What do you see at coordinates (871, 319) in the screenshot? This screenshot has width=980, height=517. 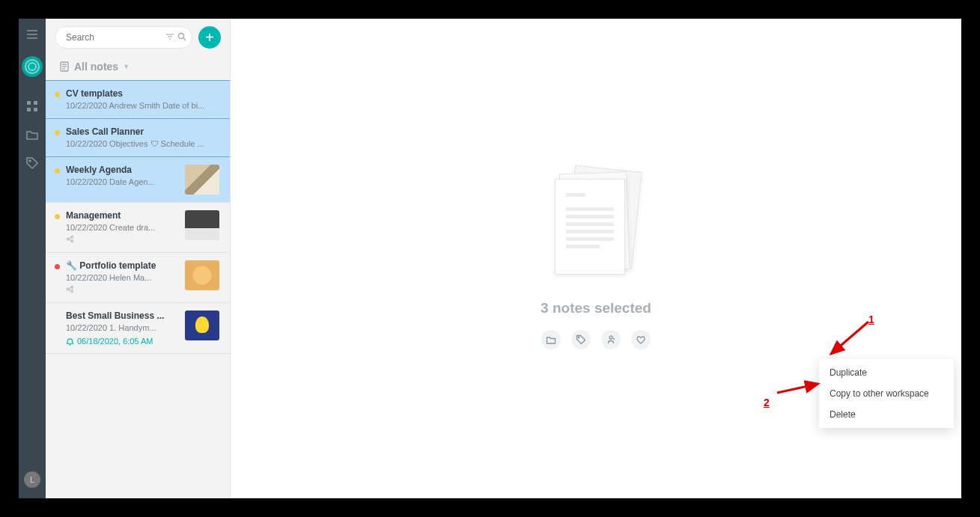 I see `annotation-1: 1` at bounding box center [871, 319].